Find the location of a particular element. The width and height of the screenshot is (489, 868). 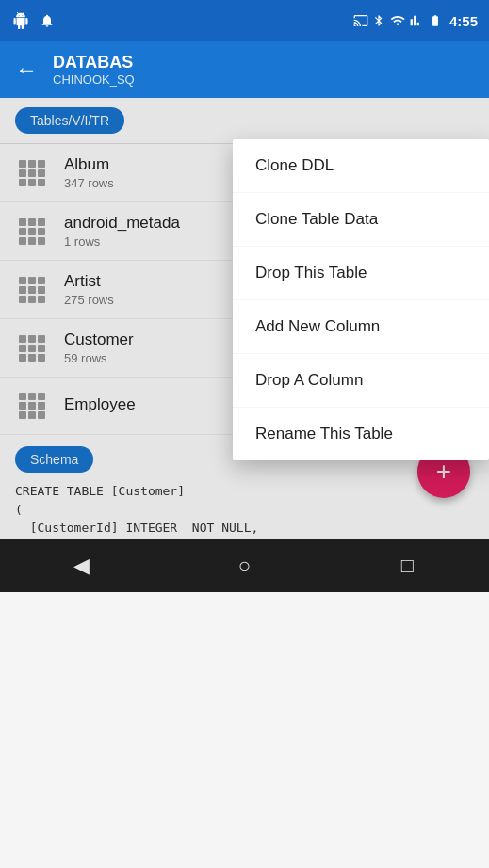

app-title: DATABAS is located at coordinates (94, 62).